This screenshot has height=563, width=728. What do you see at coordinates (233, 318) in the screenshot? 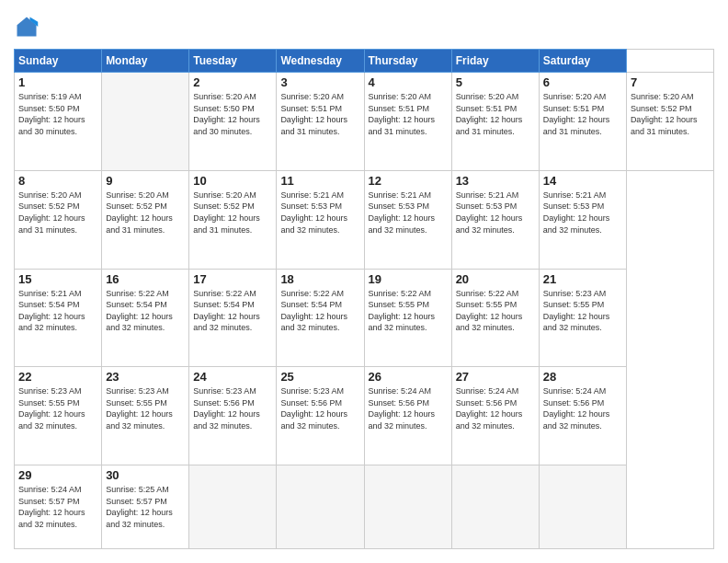
I see `table-row: 17Sunrise: 5:22 AMSunset: 5:54 PMDayligh…` at bounding box center [233, 318].